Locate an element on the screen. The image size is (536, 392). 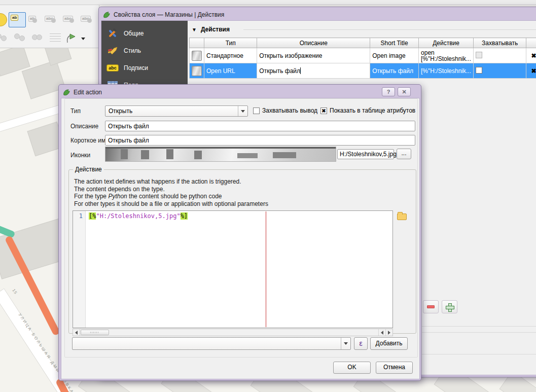
add-button: Добавить is located at coordinates (389, 344).